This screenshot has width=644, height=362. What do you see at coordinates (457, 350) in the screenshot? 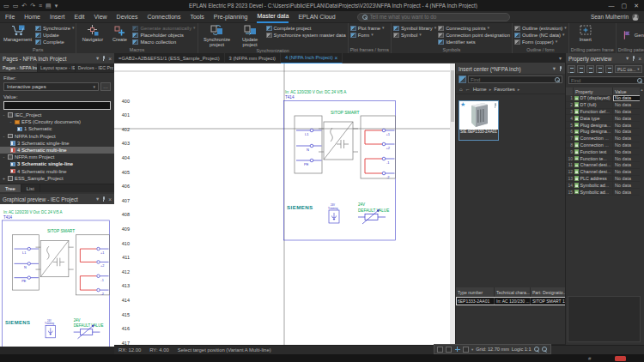
I see `grid-snap-icon` at bounding box center [457, 350].